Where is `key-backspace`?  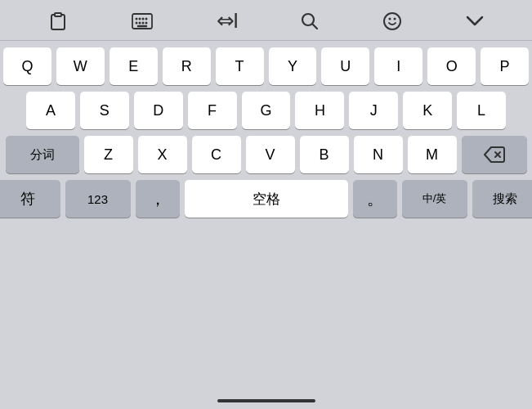 key-backspace is located at coordinates (494, 155).